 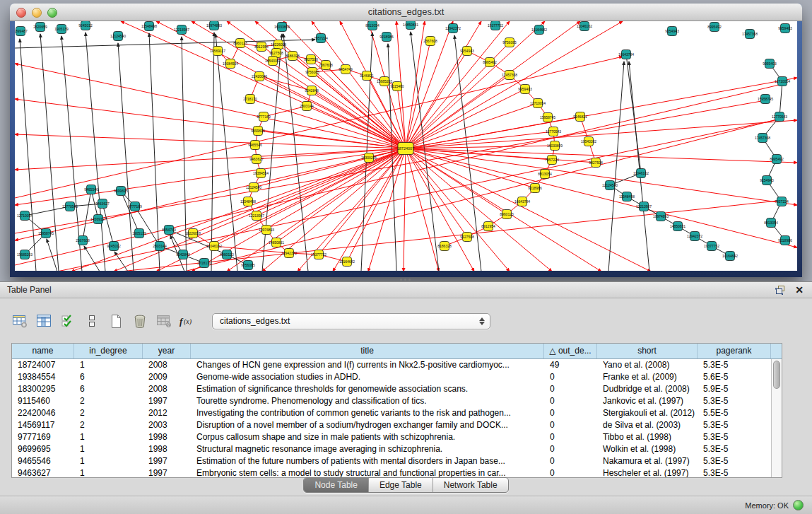 What do you see at coordinates (406, 280) in the screenshot?
I see `panel-splitter-handle` at bounding box center [406, 280].